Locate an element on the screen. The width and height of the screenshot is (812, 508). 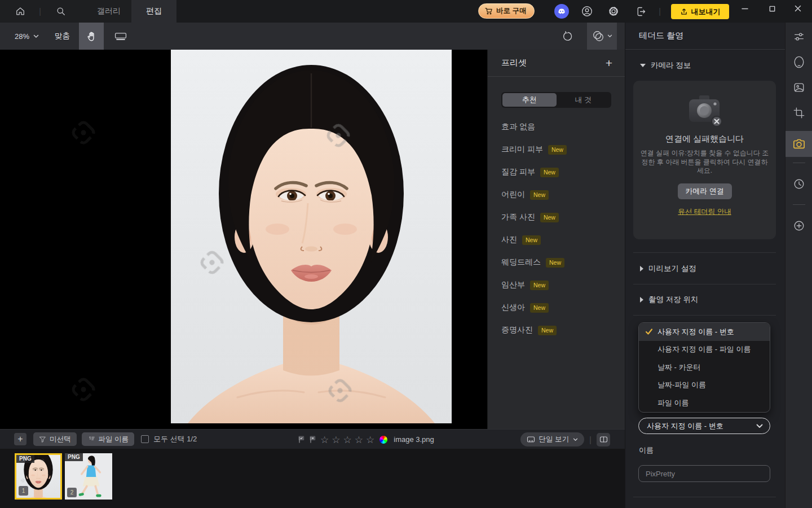
add-preset-button: + is located at coordinates (609, 63).